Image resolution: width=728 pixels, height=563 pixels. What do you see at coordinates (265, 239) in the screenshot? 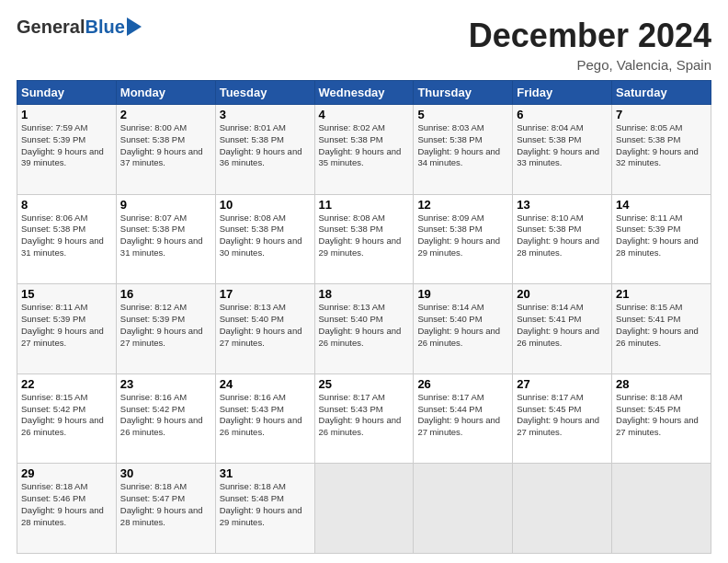
I see `table-row: 10Sunrise: 8:08 AM Sunset: 5:38 PM Dayli…` at bounding box center [265, 239].